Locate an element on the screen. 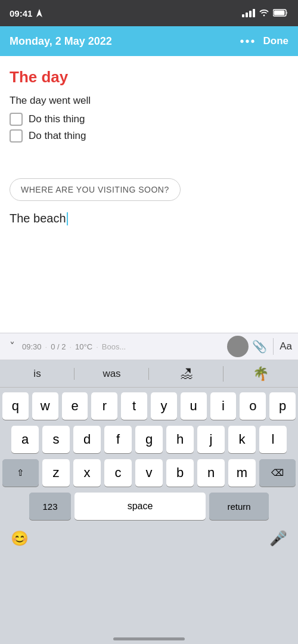 Image resolution: width=298 pixels, height=644 pixels. todo-label-2: Do that thing is located at coordinates (57, 136).